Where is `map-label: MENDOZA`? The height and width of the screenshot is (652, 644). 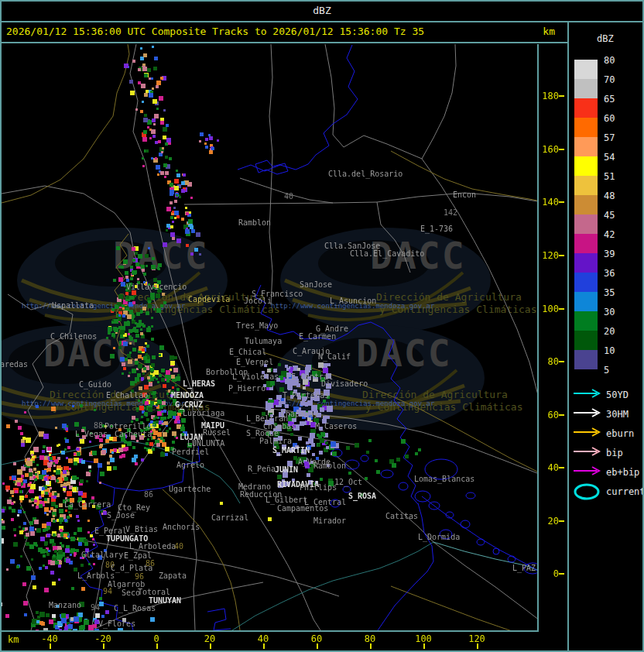 map-label: MENDOZA is located at coordinates (187, 396).